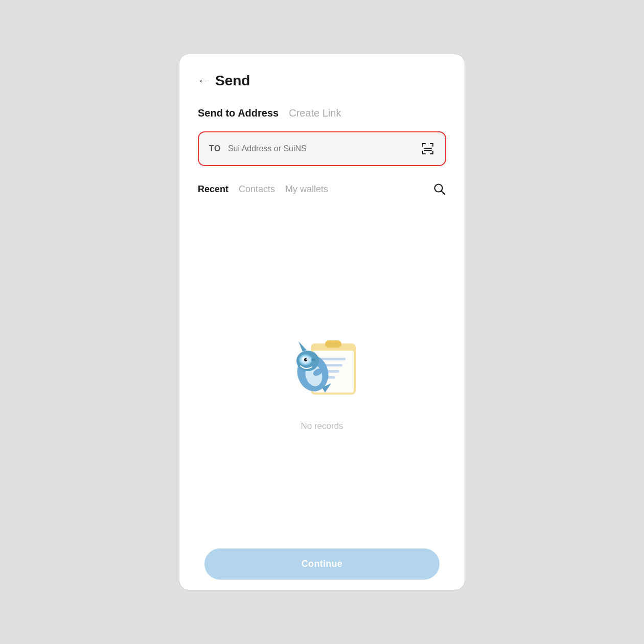  I want to click on tab-create-link: Create Link, so click(315, 113).